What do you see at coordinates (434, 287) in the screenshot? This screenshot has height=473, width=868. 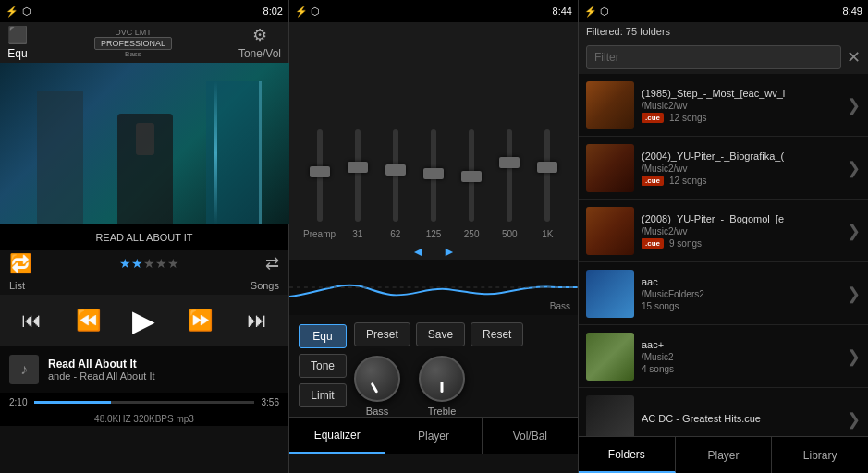 I see `eq-curve-svg` at bounding box center [434, 287].